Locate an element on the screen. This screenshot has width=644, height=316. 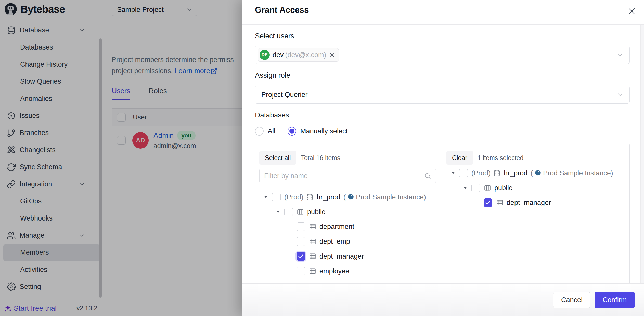
source-tree: (Prod)hr_prod(Prod Sample Instance)publi… is located at coordinates (348, 234).